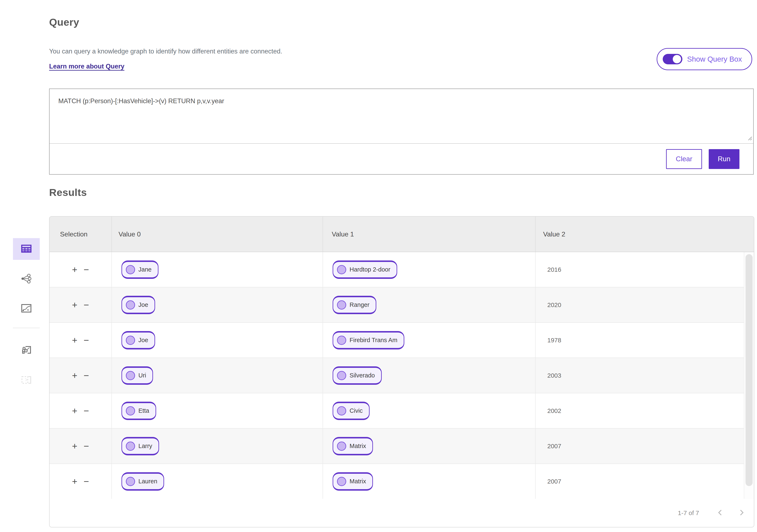  Describe the element at coordinates (720, 513) in the screenshot. I see `pagination-prev-button` at that location.